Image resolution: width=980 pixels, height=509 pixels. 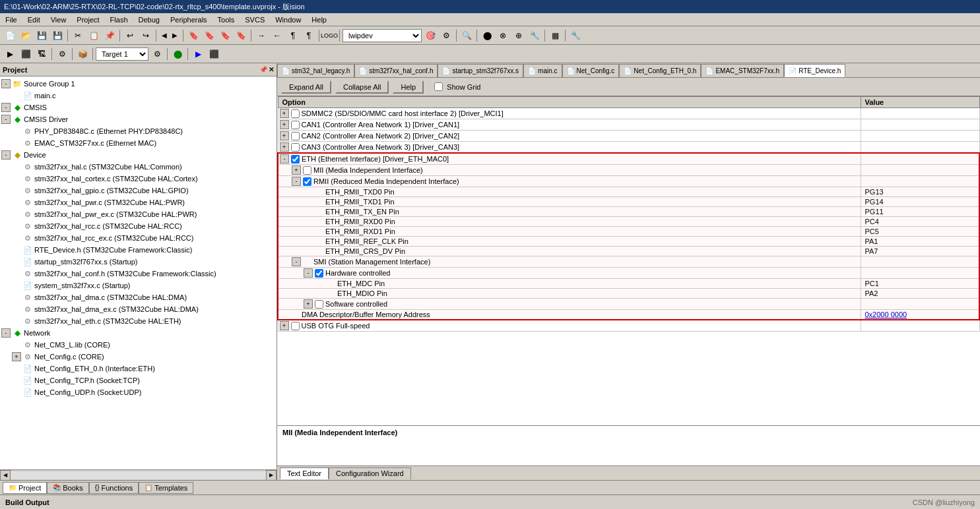 I want to click on value-cell-11: PC5, so click(x=920, y=232).